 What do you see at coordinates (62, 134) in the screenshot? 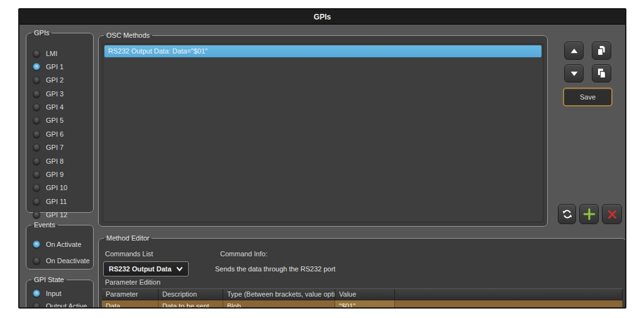
I see `gpis-radio-list: LMI GPI 1 GPI 2 GPI 3 GPI 4 GPI 5 GPI 6 …` at bounding box center [62, 134].